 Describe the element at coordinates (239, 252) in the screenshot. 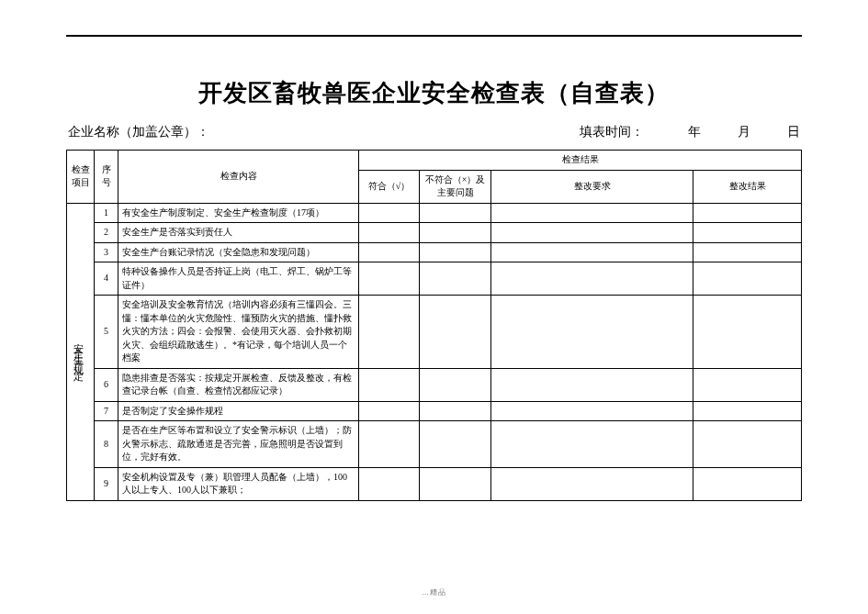

I see `row-content: 安全生产台账记录情况（安全隐患和发现问题）` at that location.